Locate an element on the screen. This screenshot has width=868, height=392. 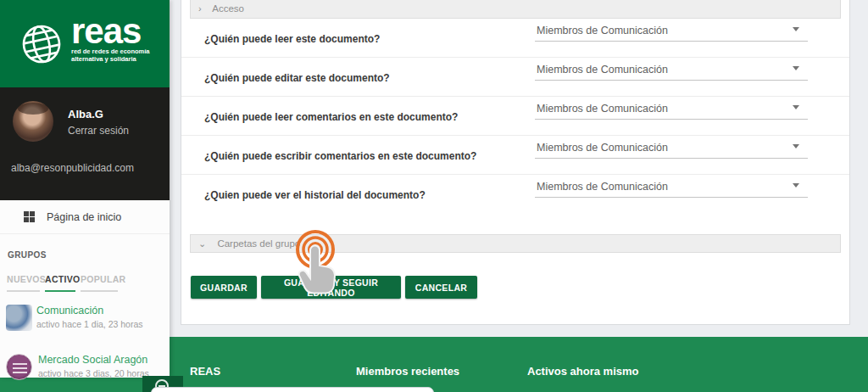
permission-question: ¿Quién puede leer comentarios en este do… is located at coordinates (331, 117).